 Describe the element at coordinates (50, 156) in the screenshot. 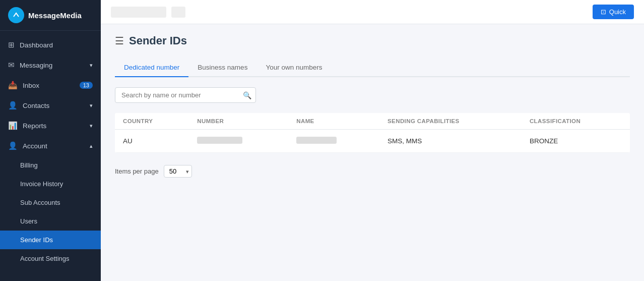

I see `sidebar-navigation: ⊞ Dashboard ✉ Messaging ▾ 📥 Inbox 13 👤 C…` at that location.